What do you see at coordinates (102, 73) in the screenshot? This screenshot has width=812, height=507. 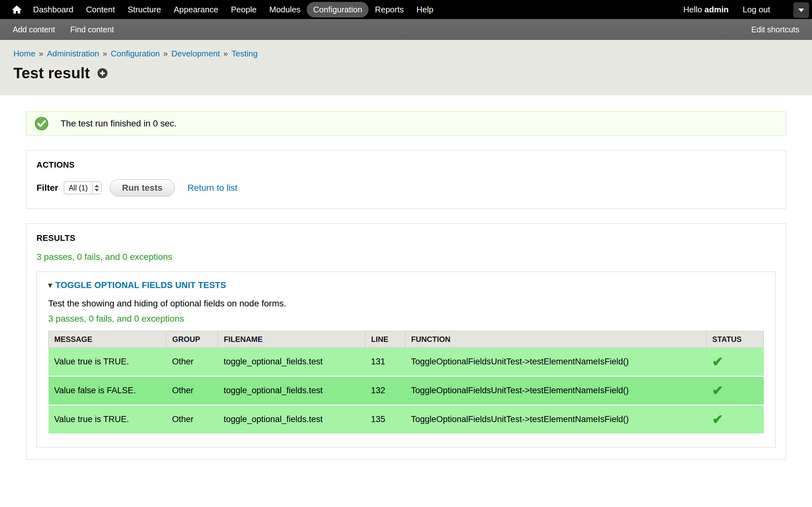 I see `plus-circle-icon` at bounding box center [102, 73].